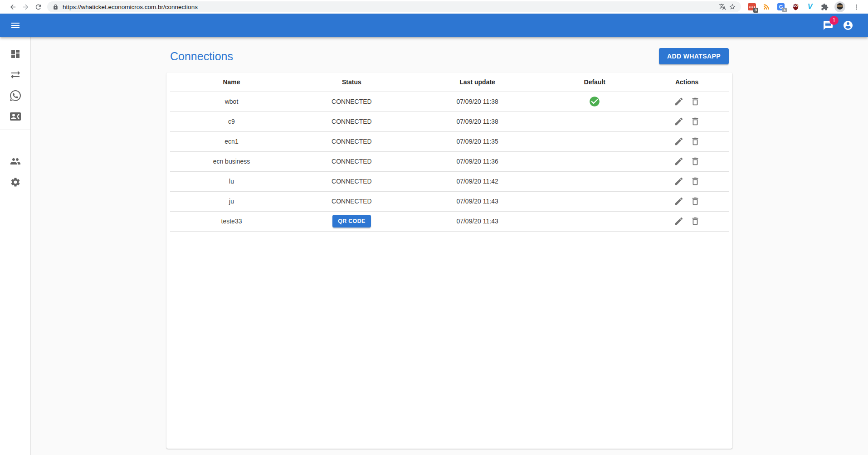 The width and height of the screenshot is (868, 455). I want to click on browser-profile-avatar, so click(840, 7).